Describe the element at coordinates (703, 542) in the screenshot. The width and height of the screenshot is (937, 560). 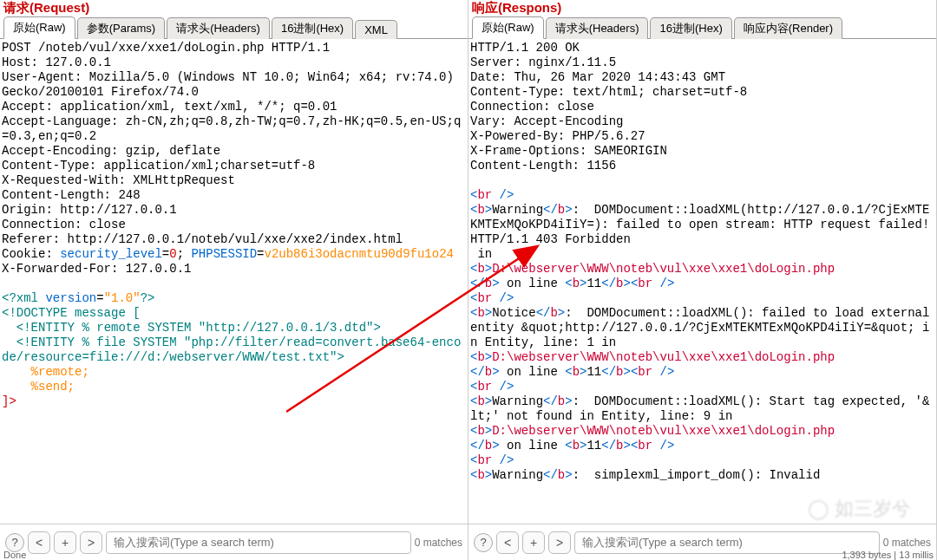
I see `response-searchbar: ? < + > 0 matches` at that location.